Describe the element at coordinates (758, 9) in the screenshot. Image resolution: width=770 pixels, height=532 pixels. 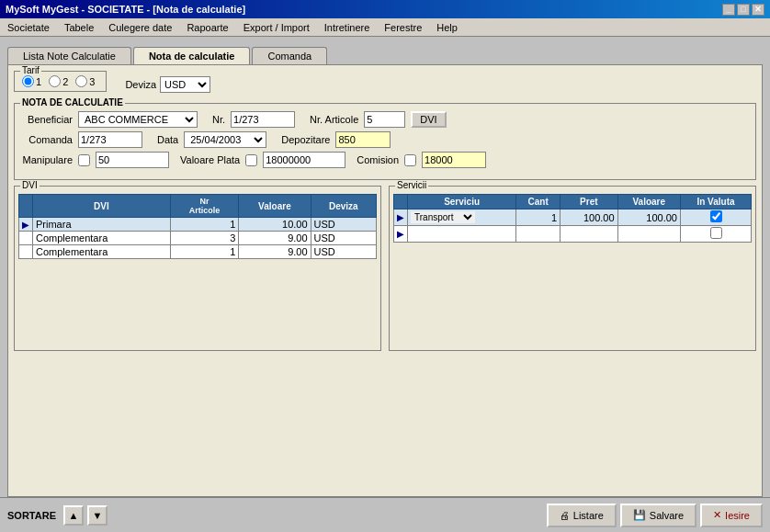
I see `close-window-button: ✕` at that location.